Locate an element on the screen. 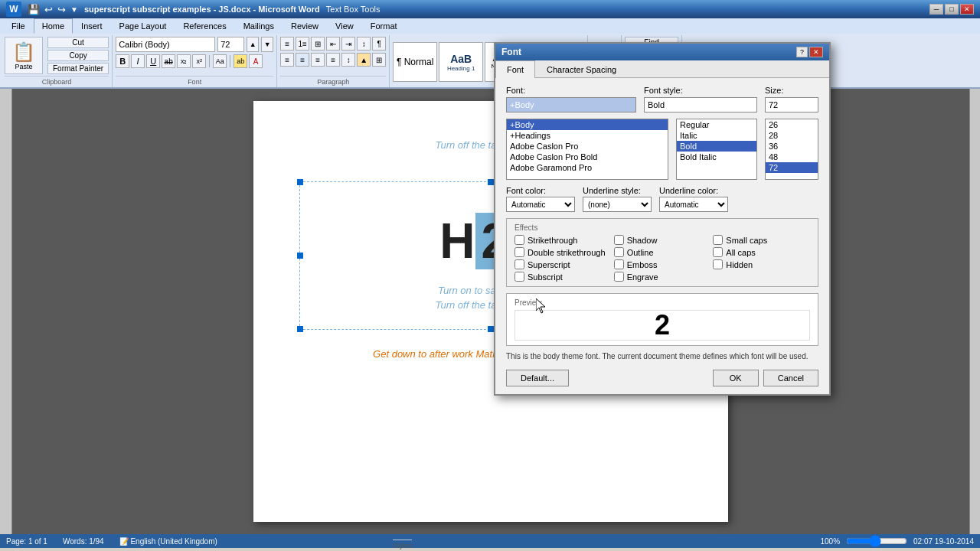  size-list: 26 28 36 48 72 is located at coordinates (792, 149).